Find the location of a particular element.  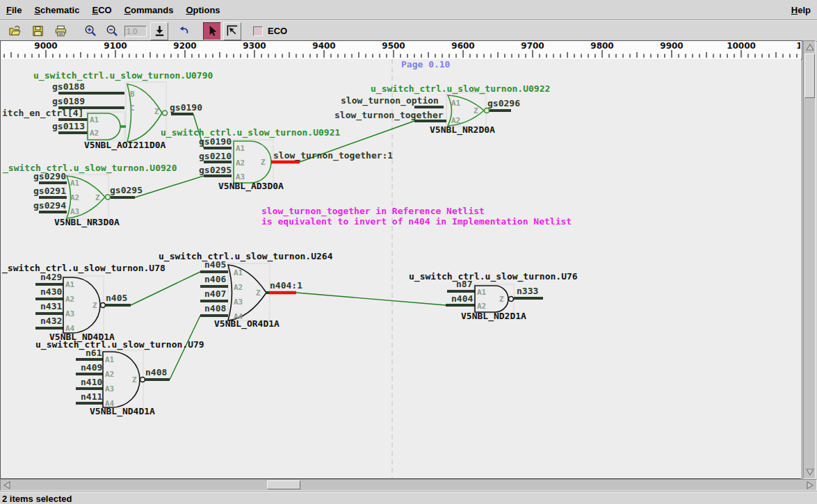

net-label-n333: n333 is located at coordinates (527, 291).